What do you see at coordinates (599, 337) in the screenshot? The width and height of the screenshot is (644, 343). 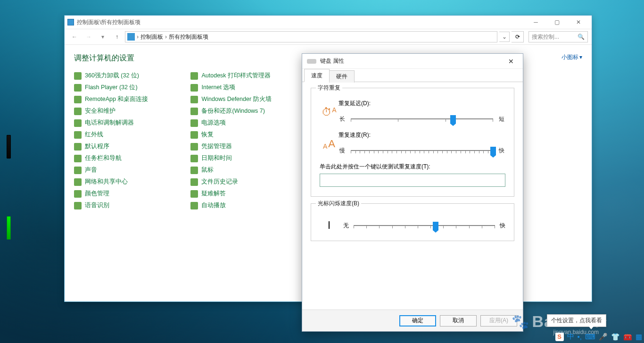 I see `system-tray: S 中 •, ⌨ 🎤 👕 🧰 ▦` at bounding box center [599, 337].